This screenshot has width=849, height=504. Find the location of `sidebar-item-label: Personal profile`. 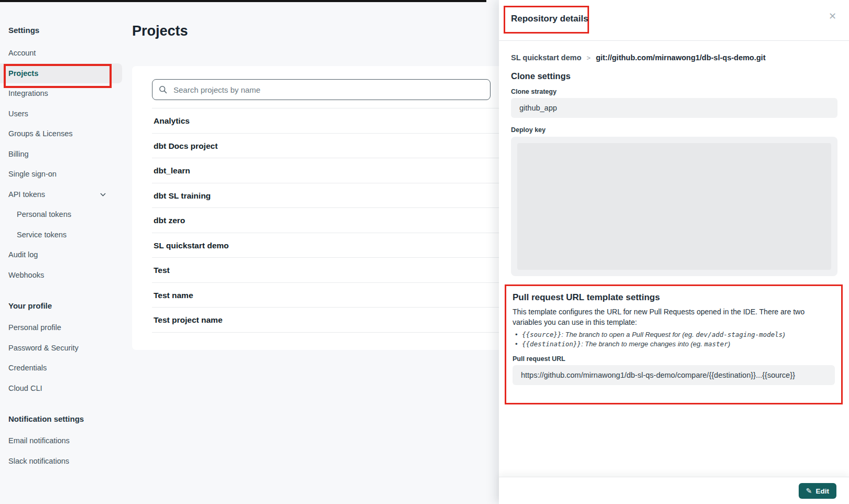

sidebar-item-label: Personal profile is located at coordinates (35, 327).